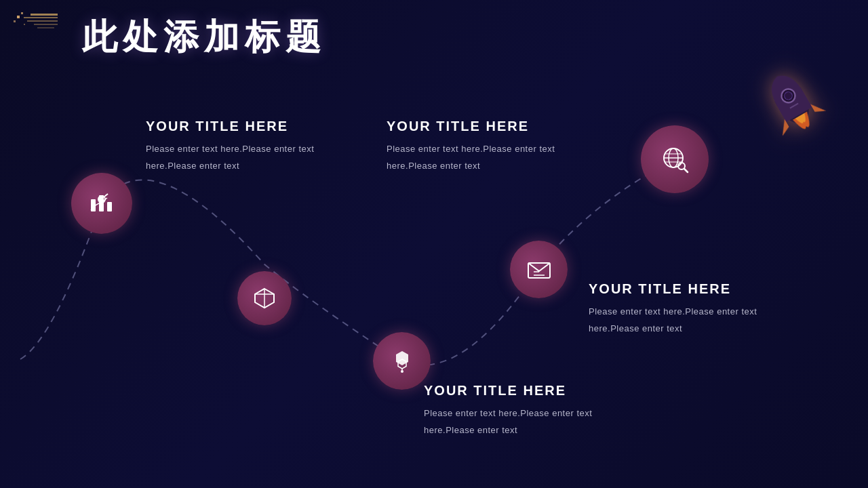  I want to click on page-title: 此处添加标题, so click(204, 37).